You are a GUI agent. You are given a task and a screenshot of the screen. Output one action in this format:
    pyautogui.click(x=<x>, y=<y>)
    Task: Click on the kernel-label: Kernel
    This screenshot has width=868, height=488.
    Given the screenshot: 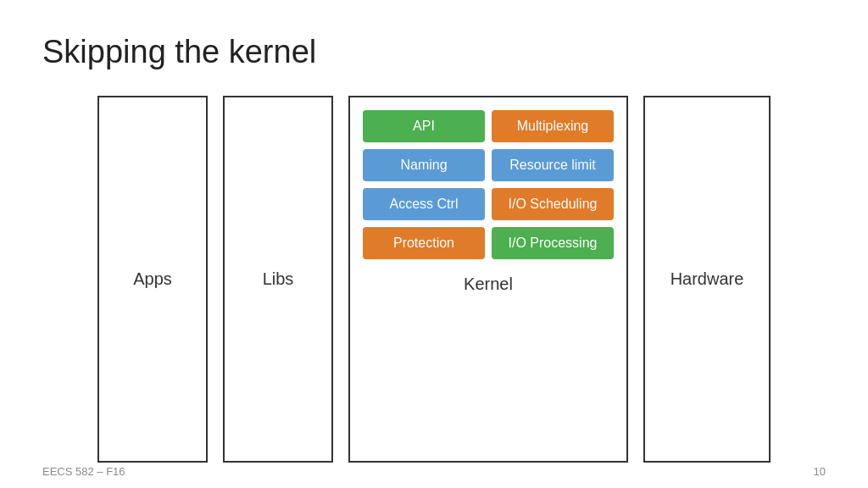 What is the action you would take?
    pyautogui.click(x=488, y=285)
    